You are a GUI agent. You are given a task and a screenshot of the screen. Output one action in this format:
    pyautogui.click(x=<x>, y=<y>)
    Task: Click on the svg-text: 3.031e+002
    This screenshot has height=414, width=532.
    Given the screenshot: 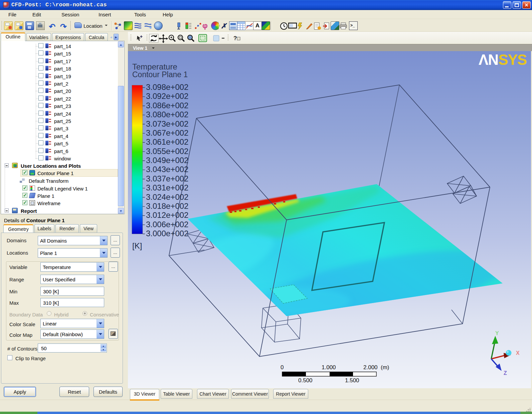 What is the action you would take?
    pyautogui.click(x=167, y=188)
    